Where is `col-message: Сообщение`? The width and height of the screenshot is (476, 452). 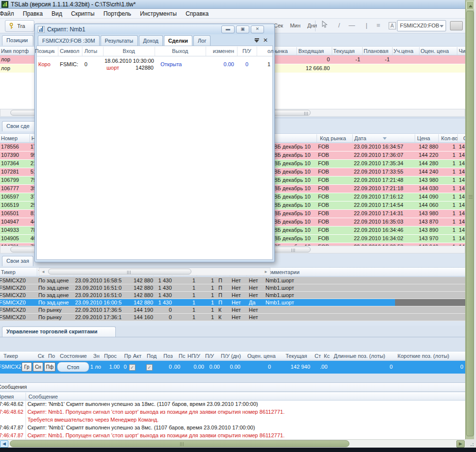 col-message: Сообщение is located at coordinates (43, 397).